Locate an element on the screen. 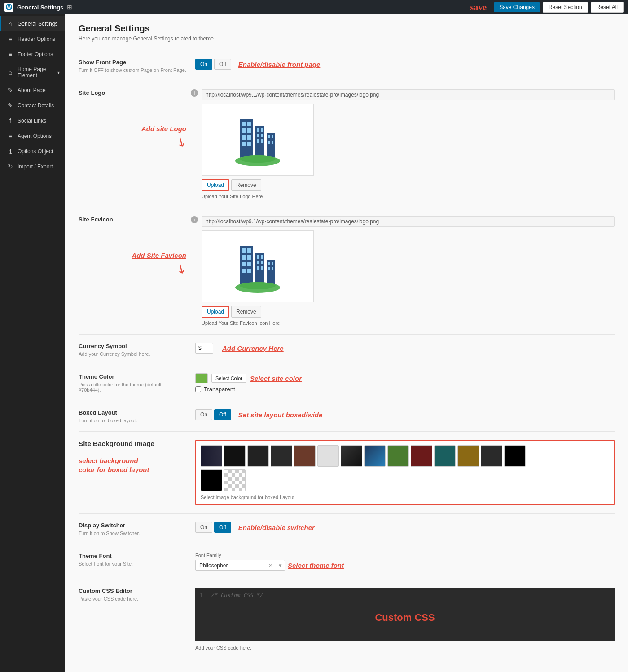 Image resolution: width=628 pixels, height=672 pixels. sidebar-label: Footer Options is located at coordinates (39, 54).